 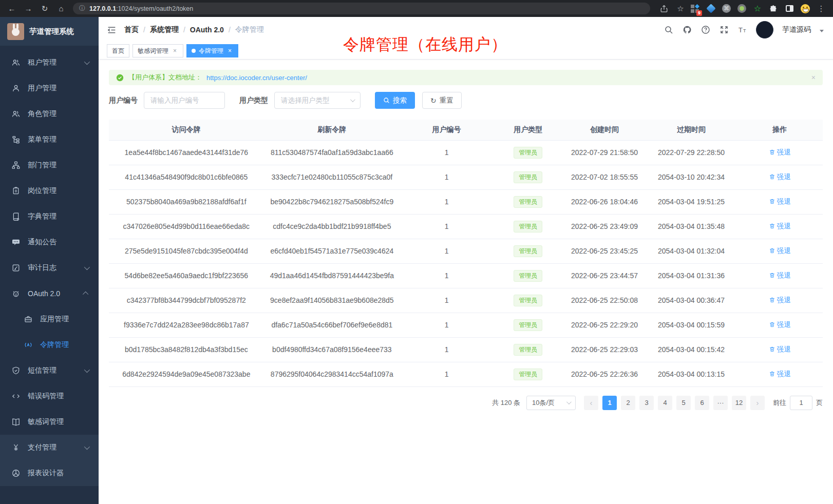 I want to click on page-button-5: 5, so click(x=684, y=403).